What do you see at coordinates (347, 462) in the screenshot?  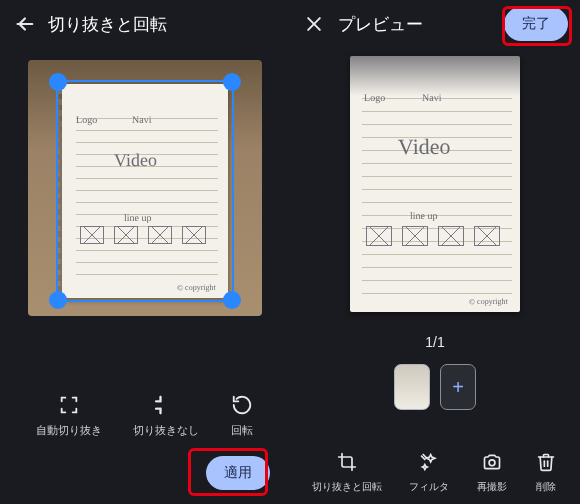 I see `crop-icon` at bounding box center [347, 462].